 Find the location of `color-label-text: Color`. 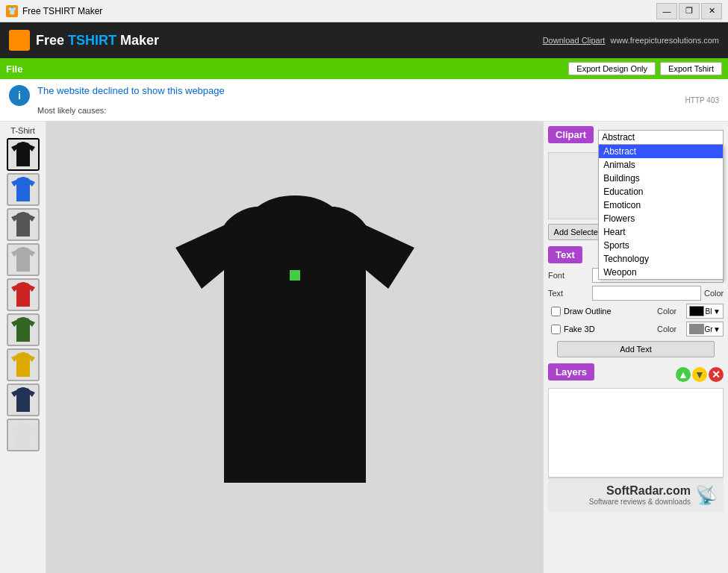

color-label-text: Color is located at coordinates (716, 293).